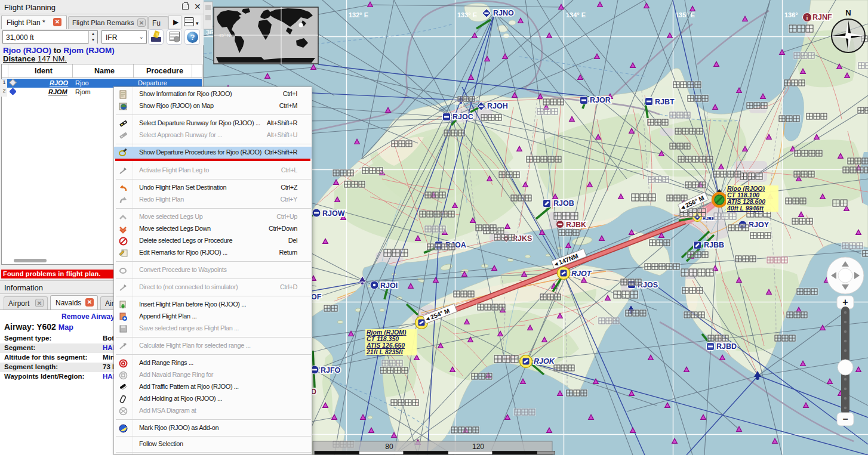  Describe the element at coordinates (316, 297) in the screenshot. I see `svg-text: OF` at that location.